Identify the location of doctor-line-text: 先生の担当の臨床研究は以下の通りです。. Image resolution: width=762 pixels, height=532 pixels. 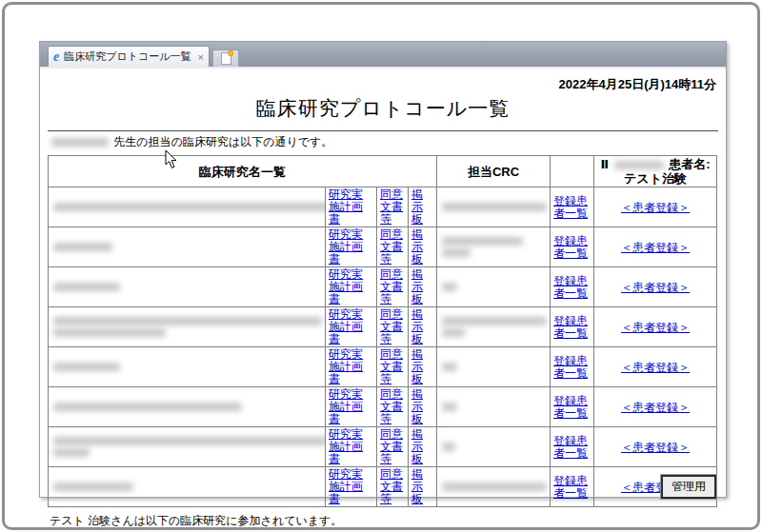
(223, 142).